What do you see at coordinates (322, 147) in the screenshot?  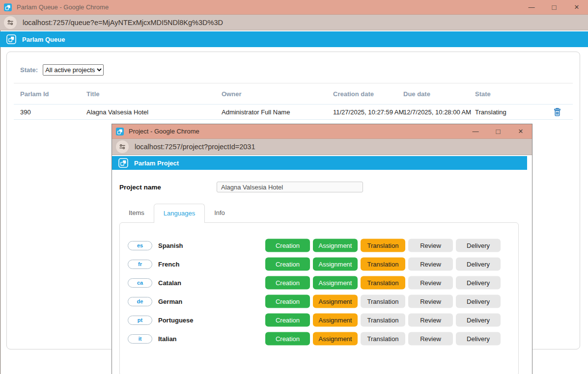 I see `project-urlbar: localhost:7257/project?projectId=2031` at bounding box center [322, 147].